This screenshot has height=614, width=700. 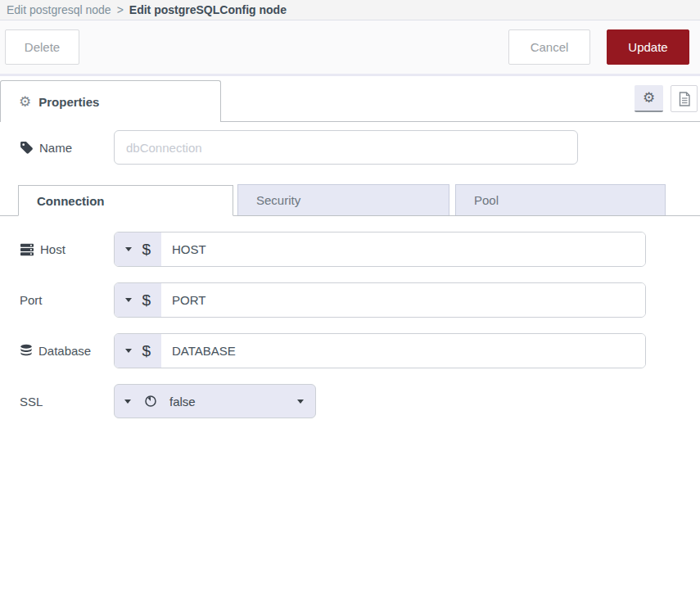 What do you see at coordinates (57, 147) in the screenshot?
I see `name-label: Name` at bounding box center [57, 147].